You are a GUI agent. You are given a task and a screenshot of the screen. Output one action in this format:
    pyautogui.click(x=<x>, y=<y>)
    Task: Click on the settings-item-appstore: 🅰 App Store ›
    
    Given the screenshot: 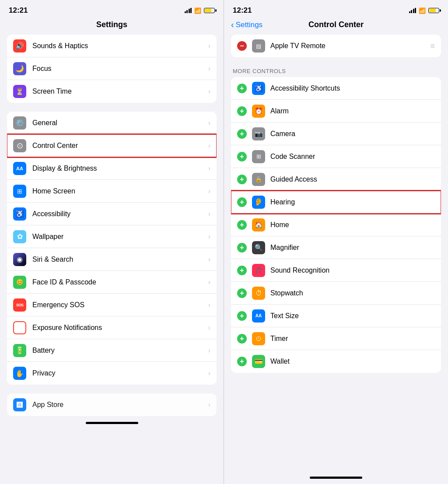 What is the action you would take?
    pyautogui.click(x=112, y=405)
    